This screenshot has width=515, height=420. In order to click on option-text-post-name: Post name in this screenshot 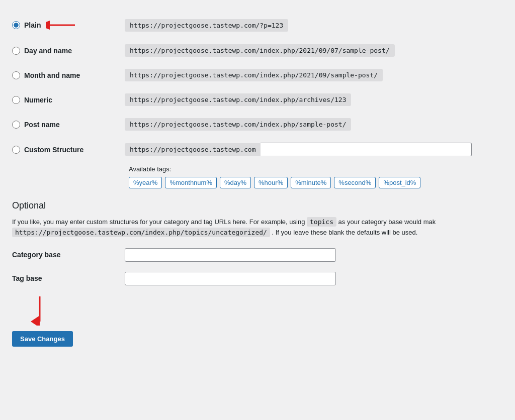, I will do `click(42, 125)`.